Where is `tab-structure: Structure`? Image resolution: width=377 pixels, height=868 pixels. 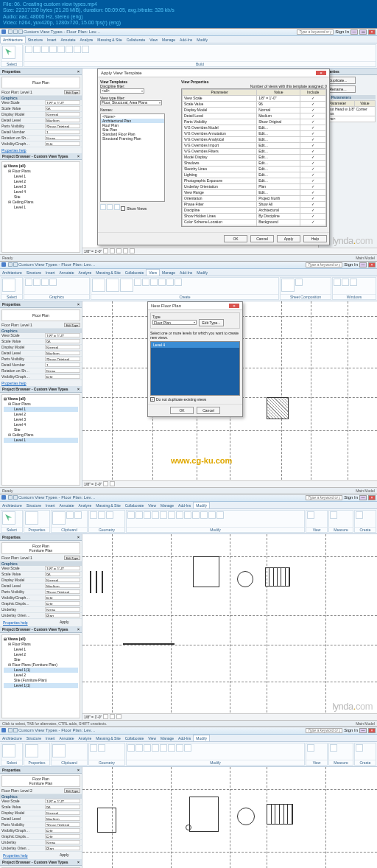 tab-structure: Structure is located at coordinates (35, 40).